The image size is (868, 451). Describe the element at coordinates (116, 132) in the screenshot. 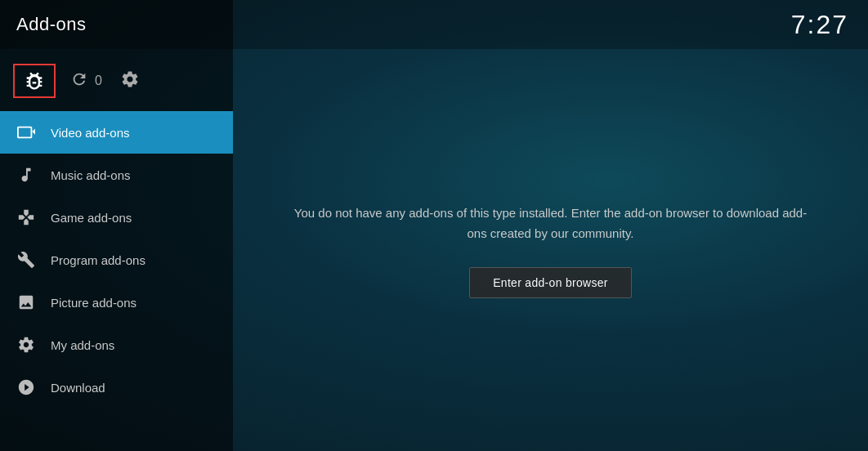

I see `sidebar-item-video: Video add-ons` at that location.